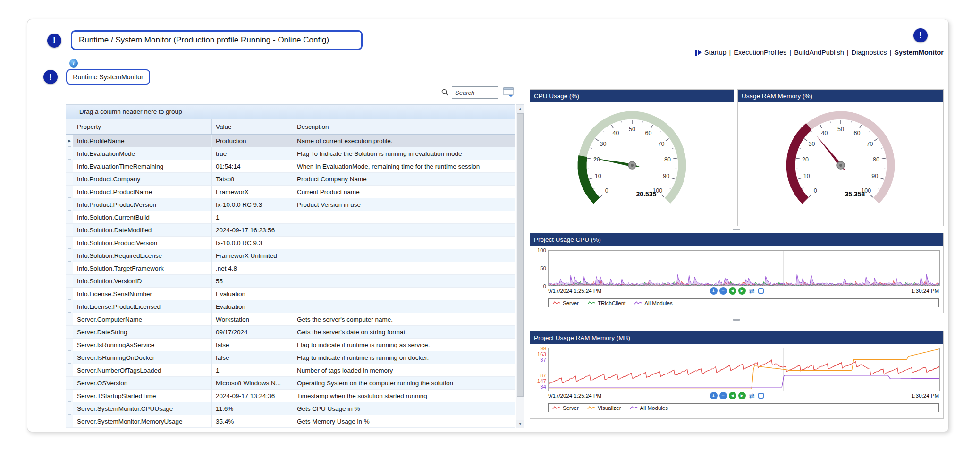 This screenshot has height=450, width=980. I want to click on table-row: Info.EvaluationTimeRemaining01:54:14When…, so click(291, 166).